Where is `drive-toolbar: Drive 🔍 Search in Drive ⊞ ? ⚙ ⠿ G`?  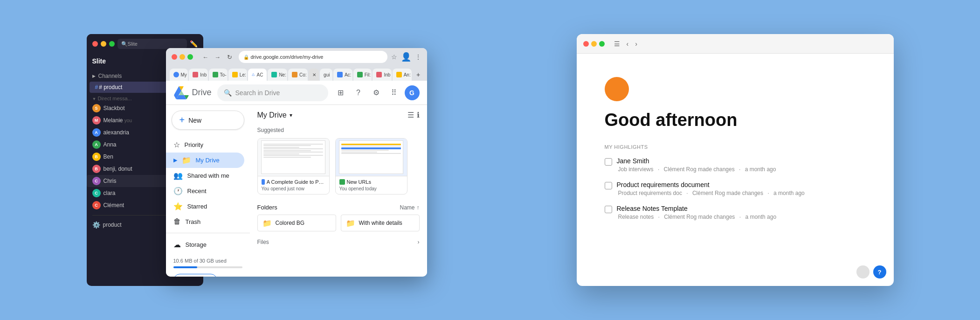
drive-toolbar: Drive 🔍 Search in Drive ⊞ ? ⚙ ⠿ G is located at coordinates (297, 93).